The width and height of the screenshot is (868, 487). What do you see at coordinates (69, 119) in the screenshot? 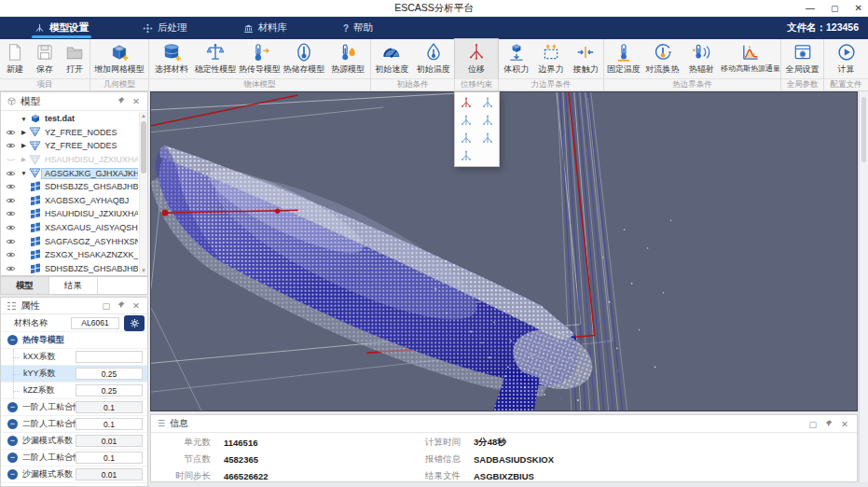
I see `tree-root-item: ▼ test.dat` at bounding box center [69, 119].